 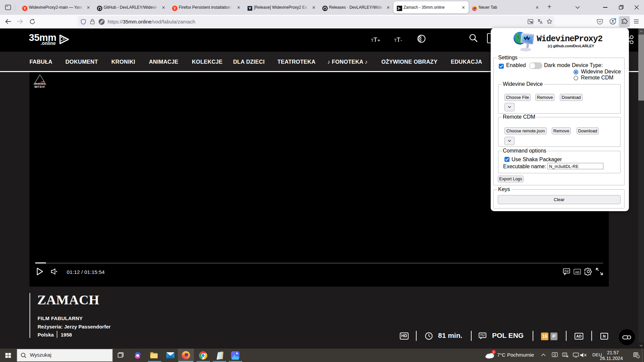 I want to click on svg-text: WFDiF, so click(x=40, y=87).